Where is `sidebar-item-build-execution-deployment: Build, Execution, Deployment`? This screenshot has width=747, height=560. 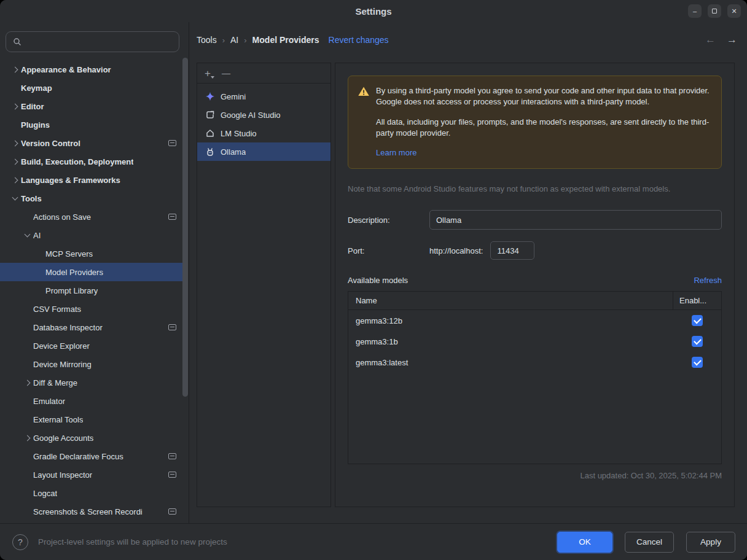
sidebar-item-build-execution-deployment: Build, Execution, Deployment is located at coordinates (91, 161).